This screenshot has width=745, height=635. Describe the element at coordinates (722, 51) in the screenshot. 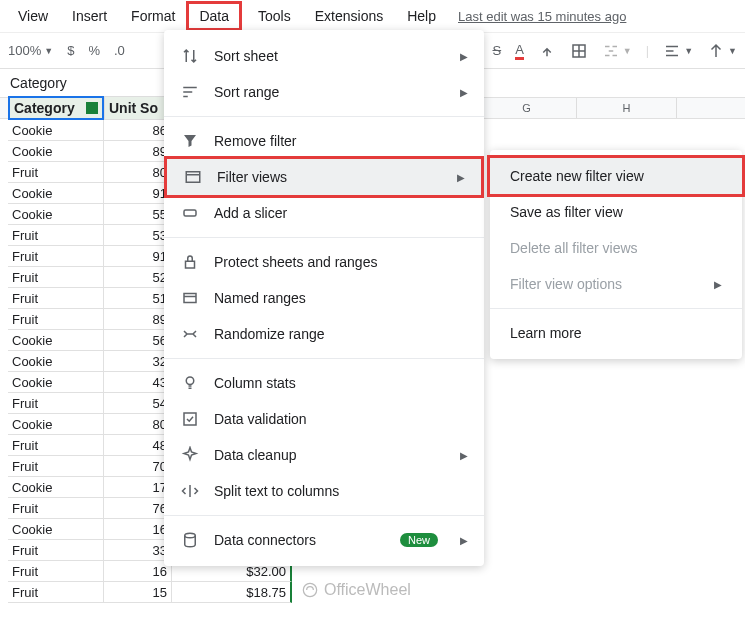

I see `valign-icon: ▼` at that location.